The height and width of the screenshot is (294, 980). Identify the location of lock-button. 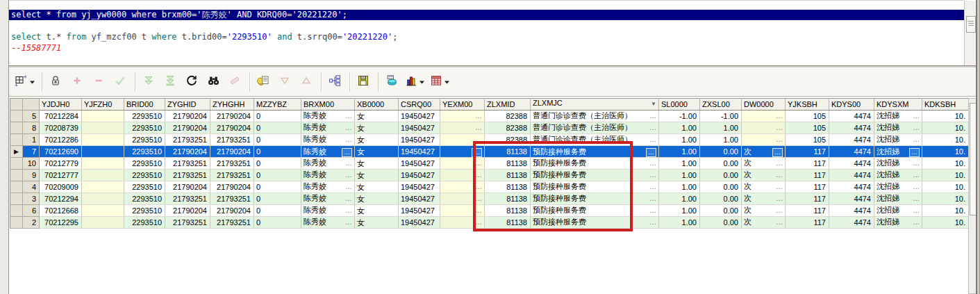
(56, 82).